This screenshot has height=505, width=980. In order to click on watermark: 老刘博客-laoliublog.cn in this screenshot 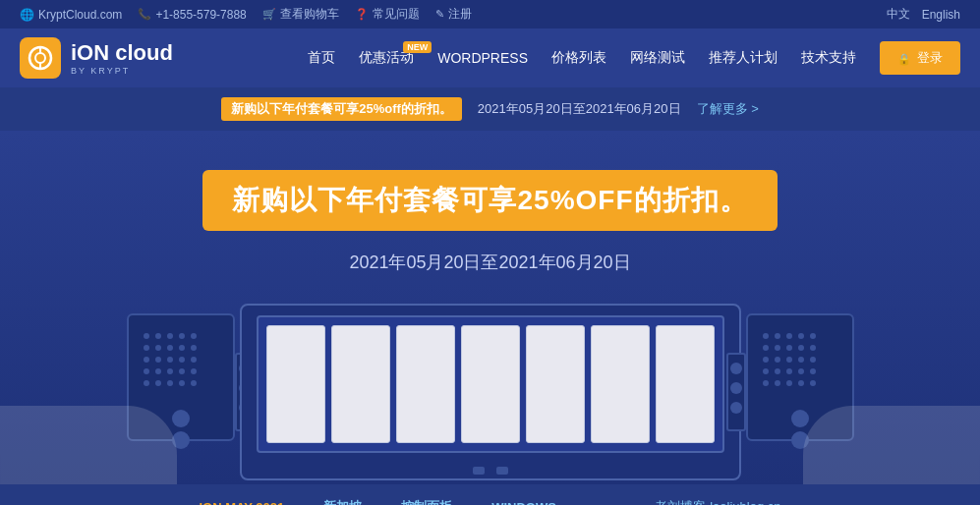, I will do `click(718, 501)`.